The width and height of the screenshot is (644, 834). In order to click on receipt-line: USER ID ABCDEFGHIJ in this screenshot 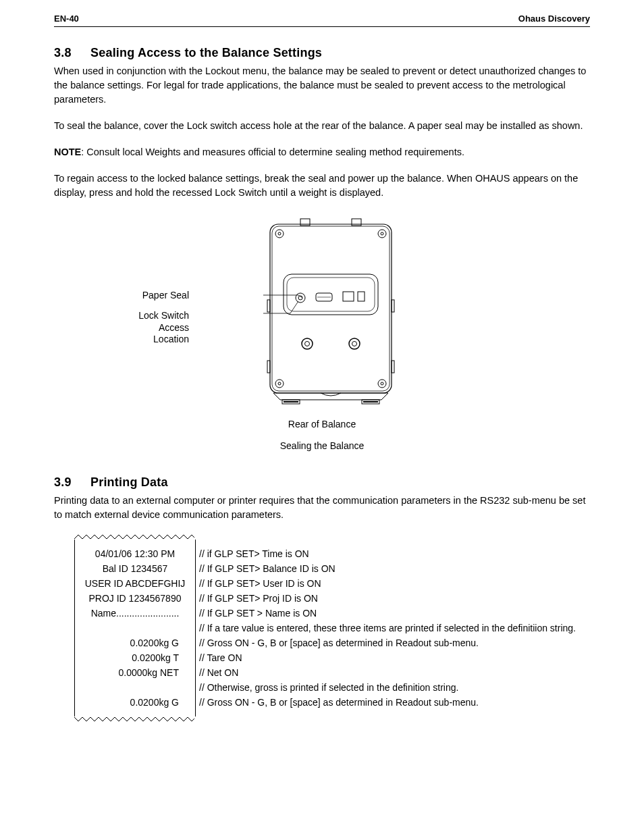, I will do `click(135, 583)`.